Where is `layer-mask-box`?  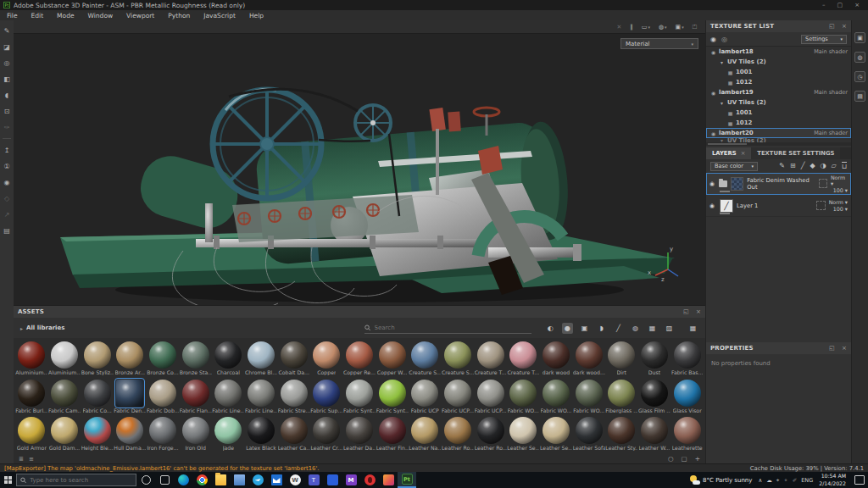 layer-mask-box is located at coordinates (823, 183).